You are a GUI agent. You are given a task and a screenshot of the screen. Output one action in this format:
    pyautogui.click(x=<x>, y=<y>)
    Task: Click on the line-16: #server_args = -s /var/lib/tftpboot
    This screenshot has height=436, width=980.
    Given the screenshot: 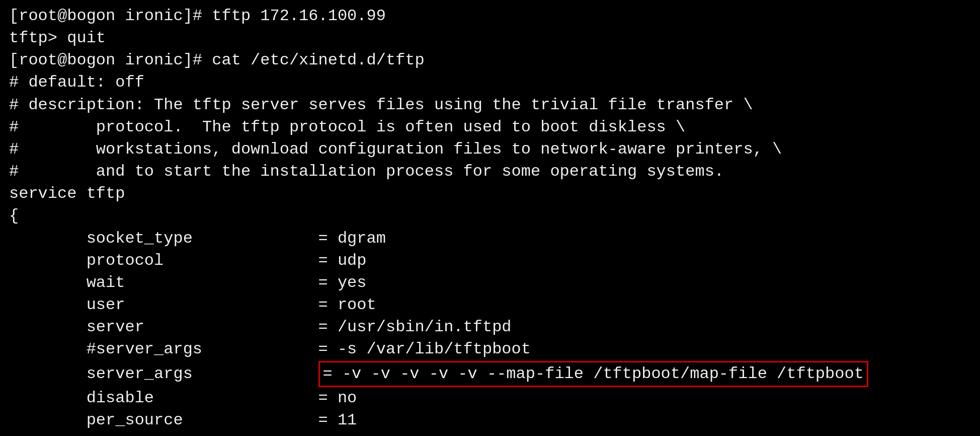 What is the action you would take?
    pyautogui.click(x=490, y=349)
    